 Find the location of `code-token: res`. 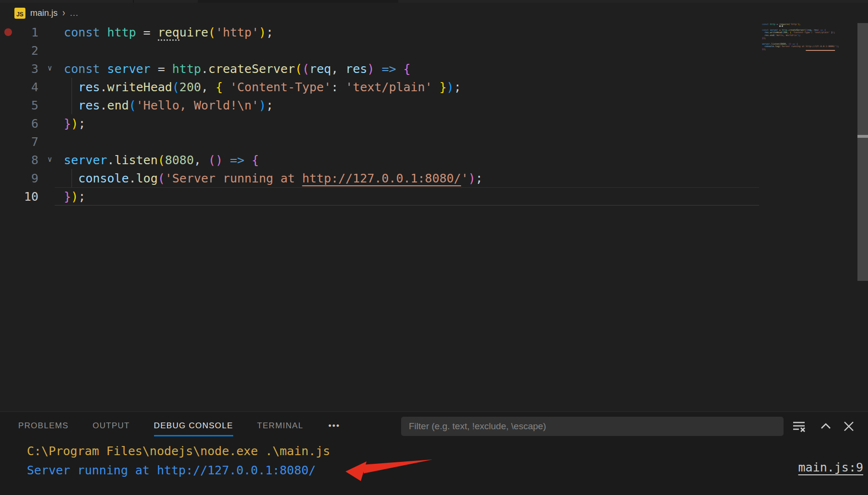

code-token: res is located at coordinates (356, 69).